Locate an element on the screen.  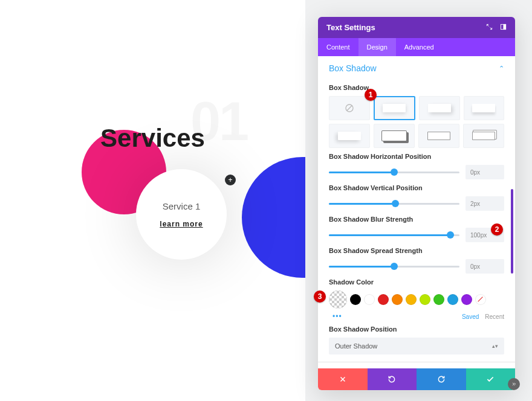
value-spread: 0px is located at coordinates (485, 266).